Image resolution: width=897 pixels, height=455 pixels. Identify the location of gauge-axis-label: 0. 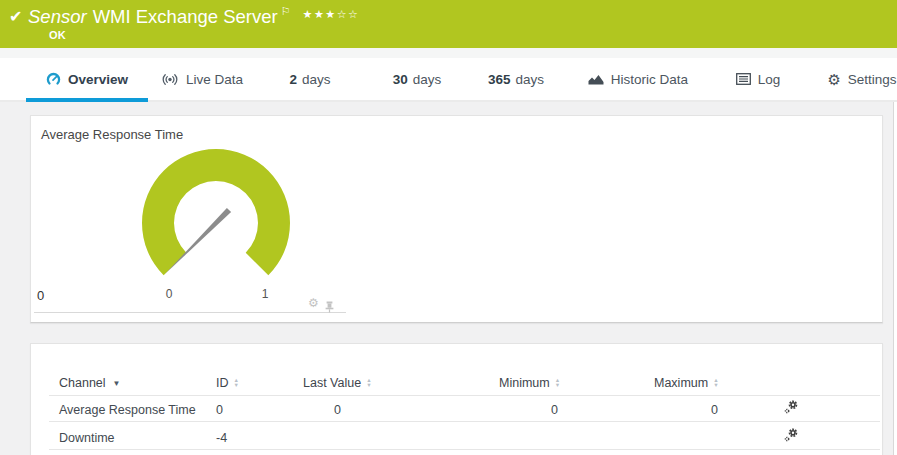
(40, 296).